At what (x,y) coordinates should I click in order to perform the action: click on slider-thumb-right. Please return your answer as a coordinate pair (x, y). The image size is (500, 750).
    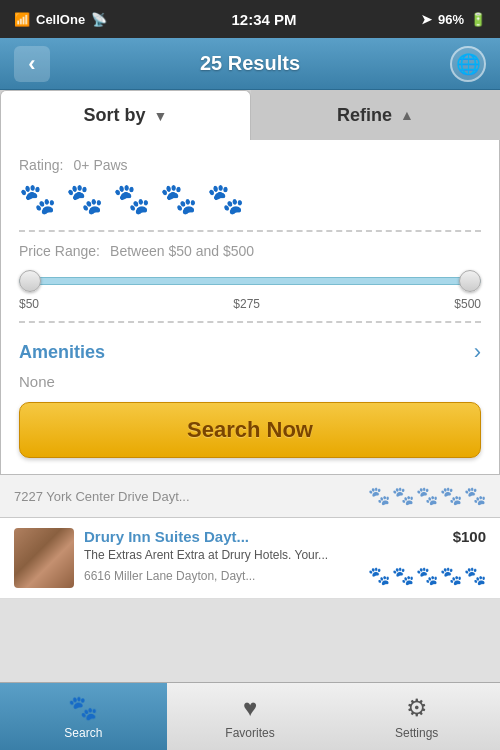
    Looking at the image, I should click on (470, 281).